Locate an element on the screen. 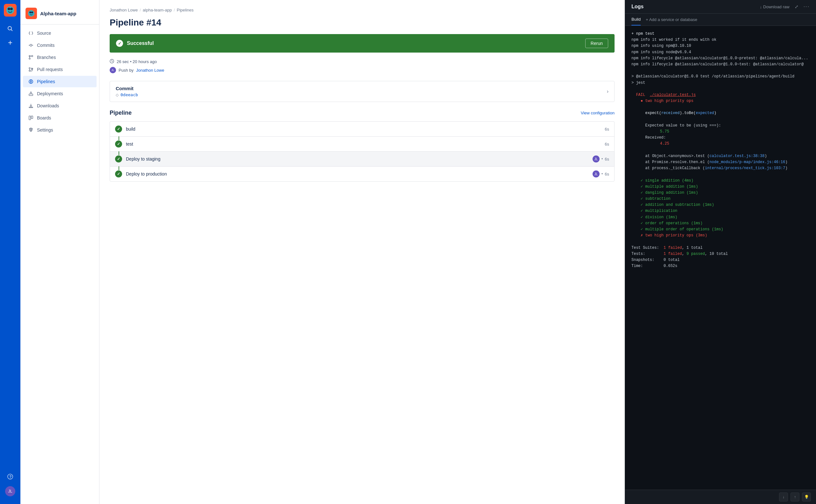 This screenshot has width=816, height=504. sidebar-item-boards: Boards is located at coordinates (60, 118).